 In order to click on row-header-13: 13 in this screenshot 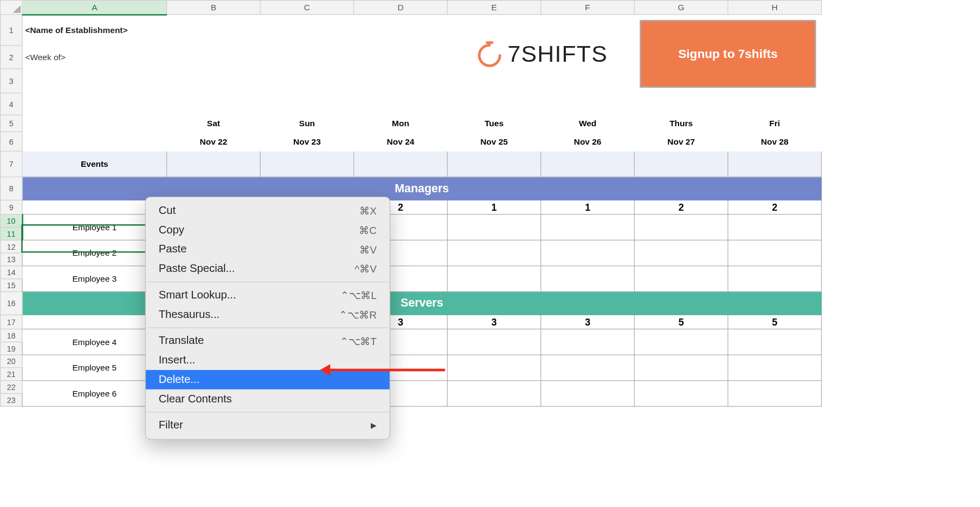, I will do `click(11, 259)`.